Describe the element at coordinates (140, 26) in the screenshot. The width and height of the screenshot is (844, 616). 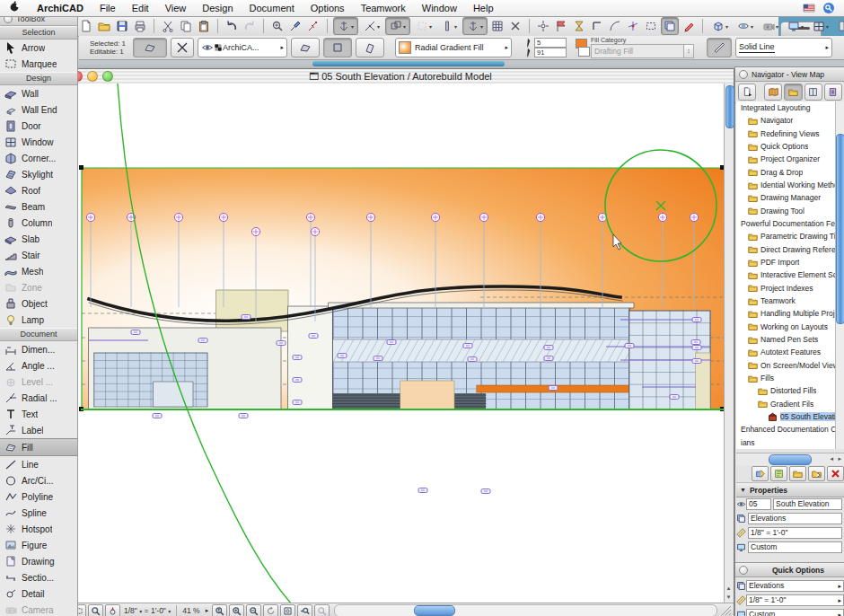
I see `print-button` at that location.